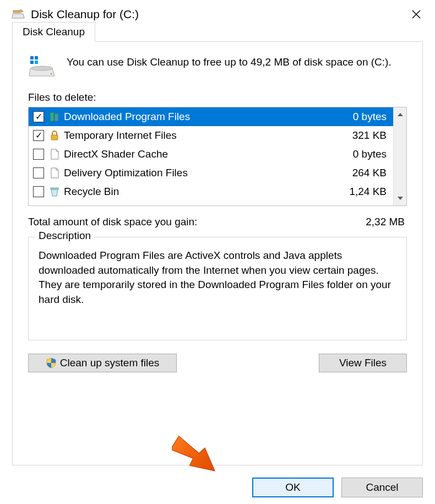  What do you see at coordinates (55, 136) in the screenshot?
I see `lock-icon` at bounding box center [55, 136].